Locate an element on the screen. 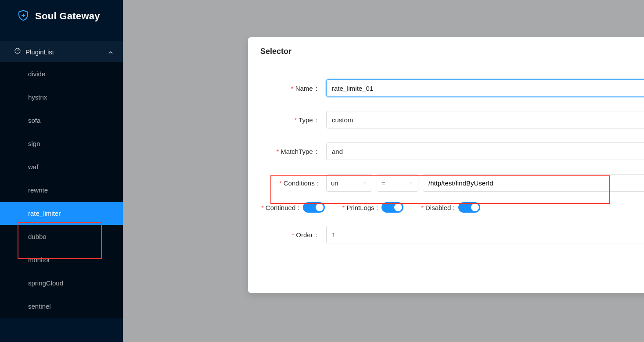 Image resolution: width=644 pixels, height=342 pixels. modal-header: Selector is located at coordinates (446, 52).